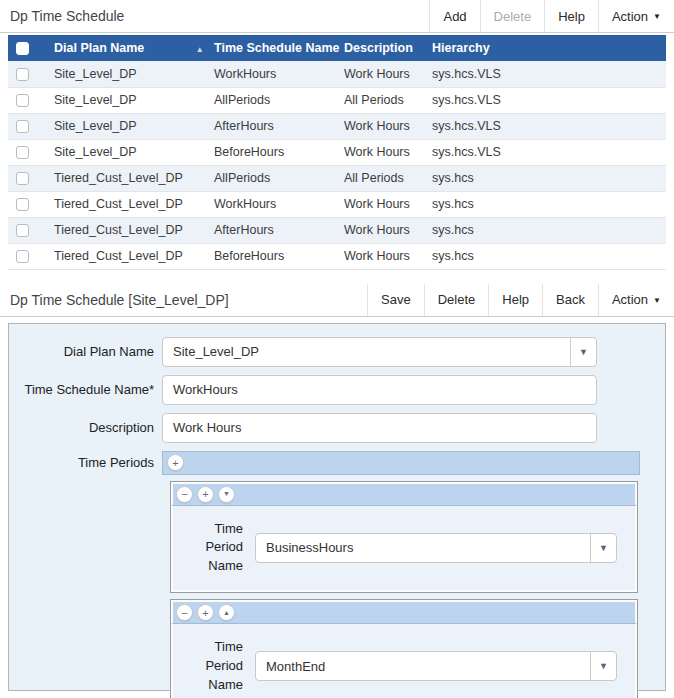 The height and width of the screenshot is (698, 674). What do you see at coordinates (337, 126) in the screenshot?
I see `table-row: Site_Level_DP AfterHours Work Hours sys.…` at bounding box center [337, 126].